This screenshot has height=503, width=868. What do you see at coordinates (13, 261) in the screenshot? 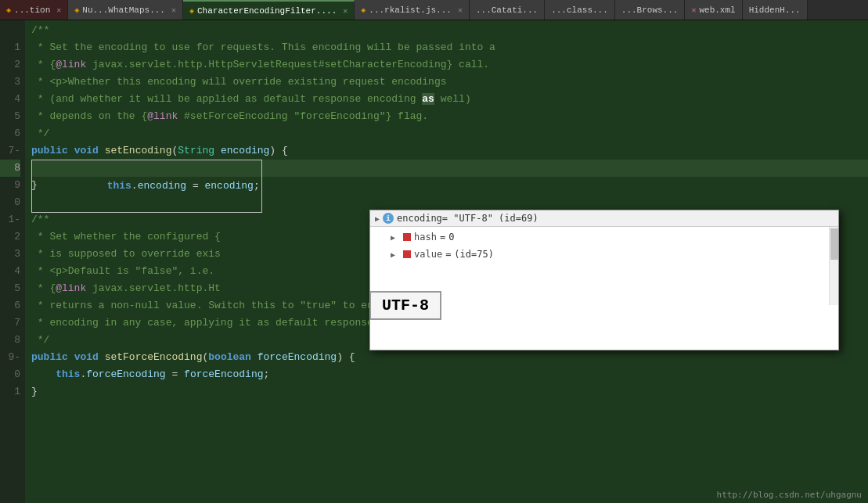
I see `line-numbers: 1 2 3 4 5 6 7- 8 9 0 1- 2 3 4 5 6 7 8 9-…` at bounding box center [13, 261].